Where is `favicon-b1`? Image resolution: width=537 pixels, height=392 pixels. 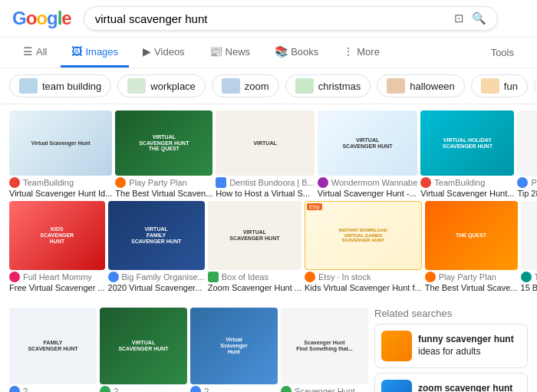 favicon-b1 is located at coordinates (15, 389).